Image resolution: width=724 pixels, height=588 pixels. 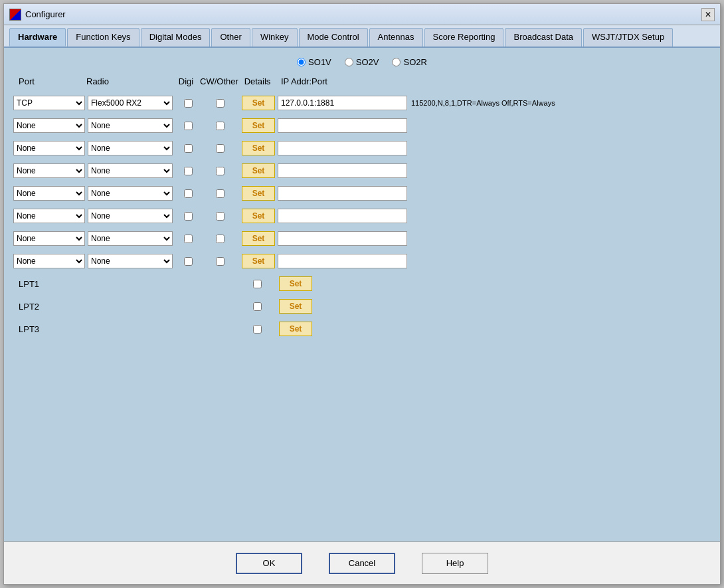 What do you see at coordinates (362, 329) in the screenshot?
I see `lpt3-row: LPT3 Set` at bounding box center [362, 329].